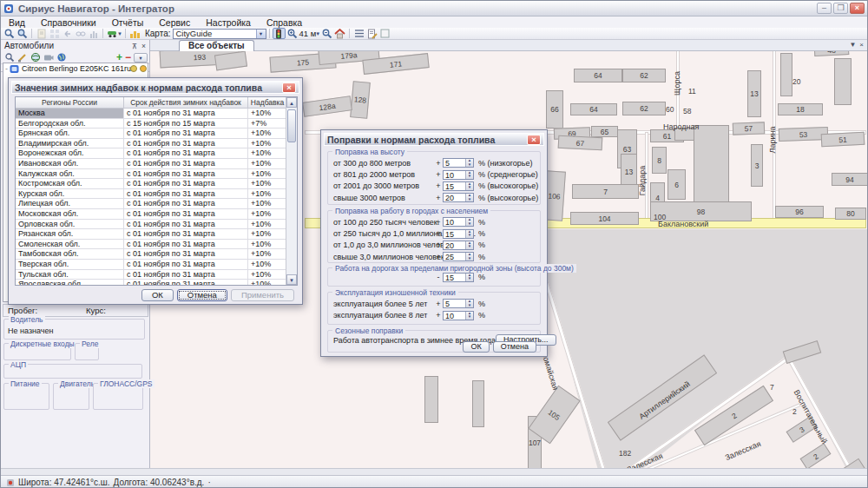  Describe the element at coordinates (135, 33) in the screenshot. I see `chart-icon` at that location.